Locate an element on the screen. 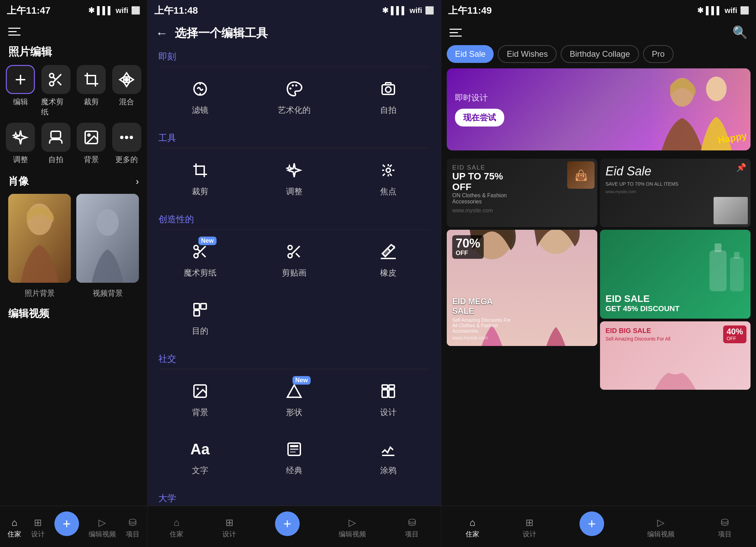 This screenshot has width=756, height=547. portrait-arrow: › is located at coordinates (138, 182).